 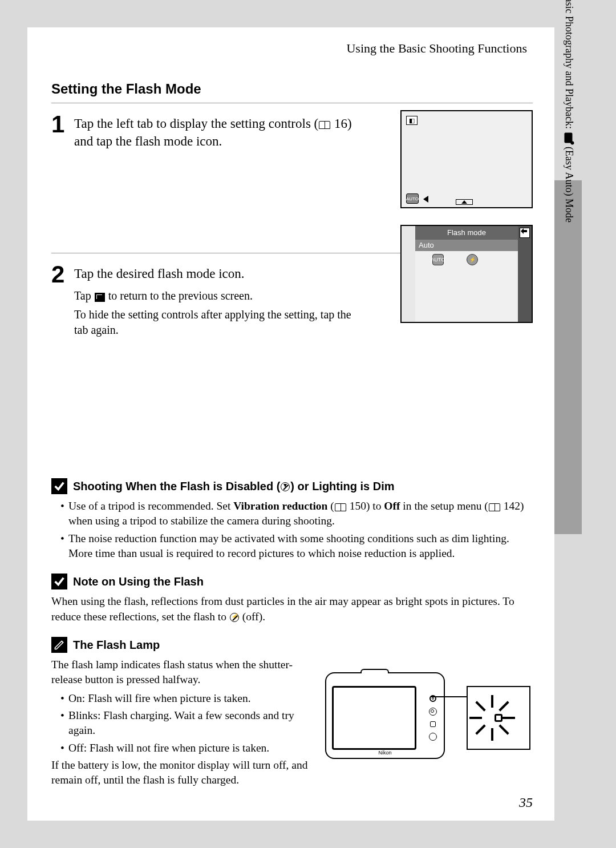 What do you see at coordinates (234, 486) in the screenshot?
I see `note-1-title: Shooting When the Flash is Disabled () o…` at bounding box center [234, 486].